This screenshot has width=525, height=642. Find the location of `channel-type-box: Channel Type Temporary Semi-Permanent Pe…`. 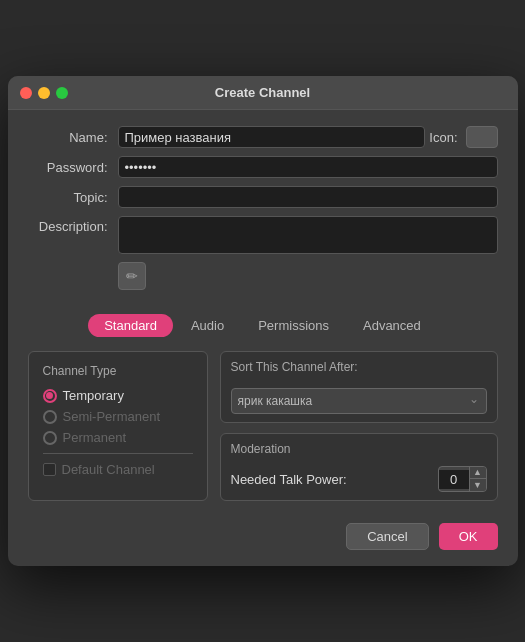

channel-type-box: Channel Type Temporary Semi-Permanent Pe… is located at coordinates (118, 426).